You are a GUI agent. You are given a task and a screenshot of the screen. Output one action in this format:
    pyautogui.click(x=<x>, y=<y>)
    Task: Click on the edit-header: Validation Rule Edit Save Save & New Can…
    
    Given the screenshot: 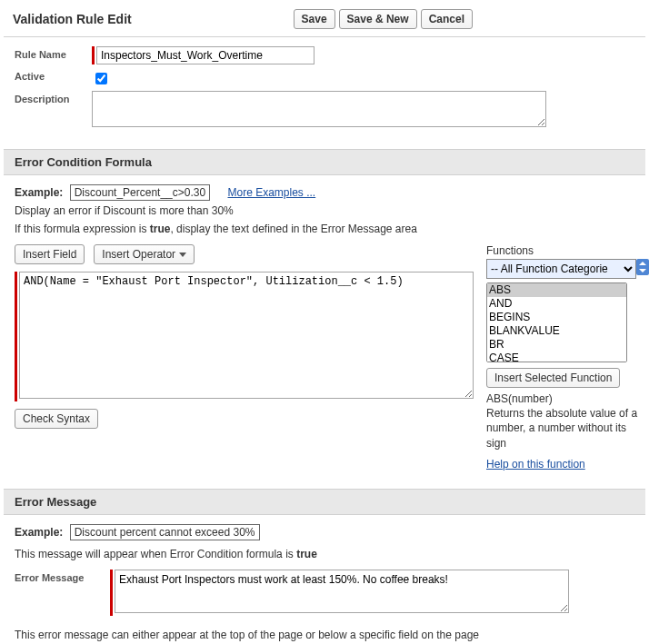 What is the action you would take?
    pyautogui.click(x=324, y=20)
    